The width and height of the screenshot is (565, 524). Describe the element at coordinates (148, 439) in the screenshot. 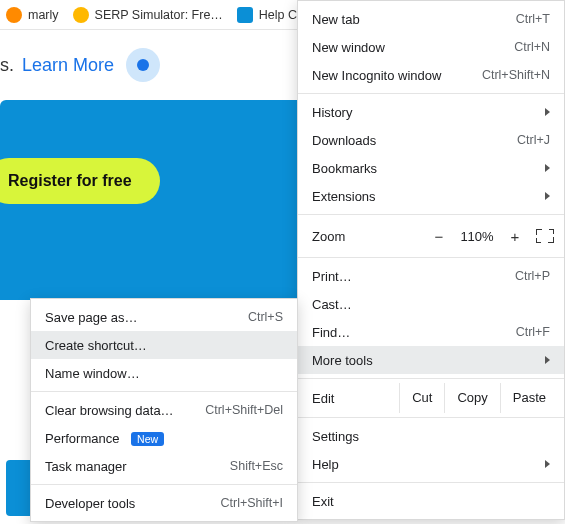

I see `new-badge: New` at that location.